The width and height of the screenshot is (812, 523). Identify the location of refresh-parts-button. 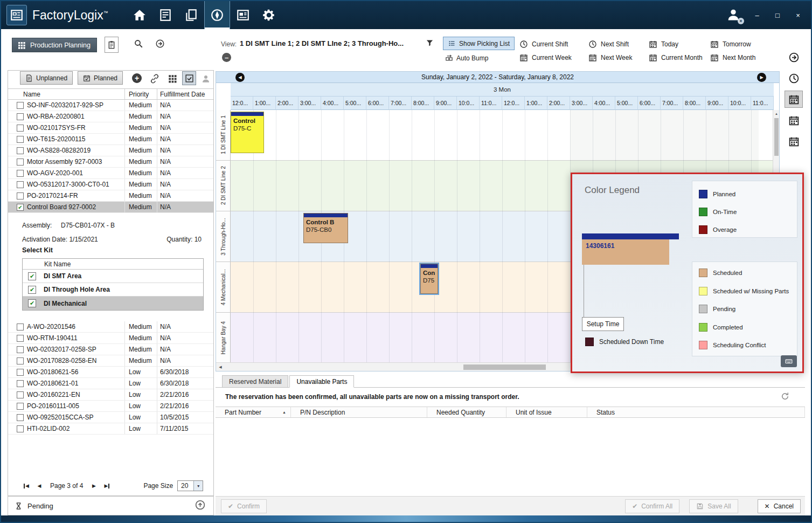
(785, 397).